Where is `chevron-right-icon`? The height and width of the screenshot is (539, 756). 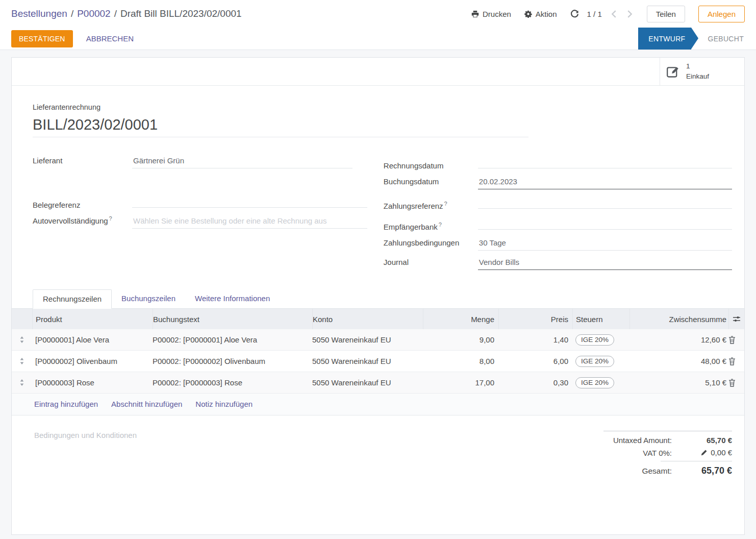
chevron-right-icon is located at coordinates (629, 14).